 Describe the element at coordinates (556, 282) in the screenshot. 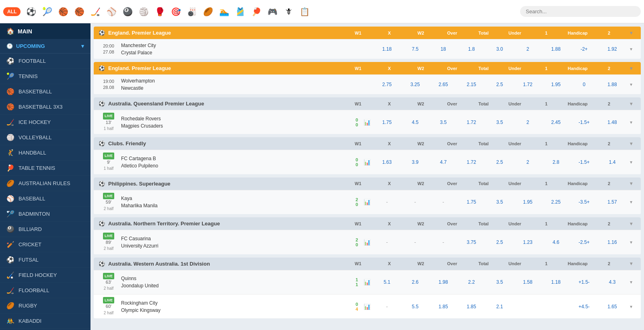

I see `odds-1: 1.18` at that location.